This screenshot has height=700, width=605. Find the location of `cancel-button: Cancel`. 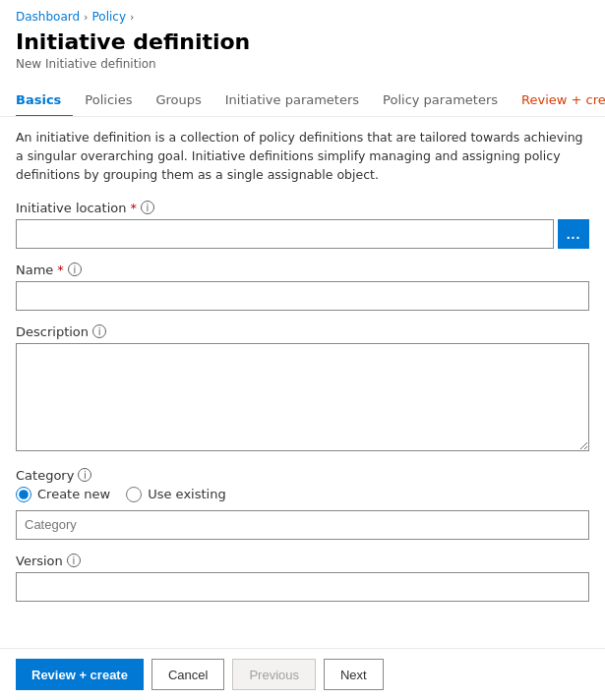

cancel-button: Cancel is located at coordinates (188, 674).